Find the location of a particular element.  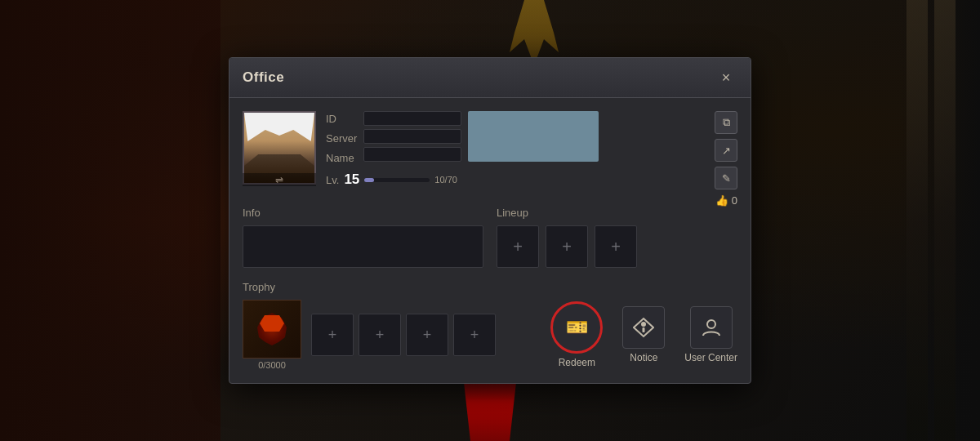

notice-icon is located at coordinates (644, 327).